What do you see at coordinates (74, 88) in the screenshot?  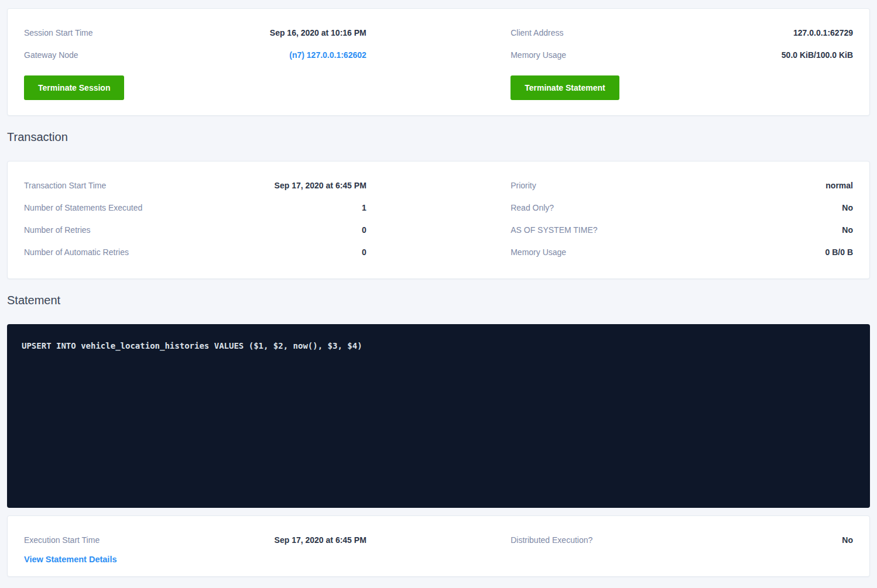 I see `terminate-session-button: Terminate Session` at bounding box center [74, 88].